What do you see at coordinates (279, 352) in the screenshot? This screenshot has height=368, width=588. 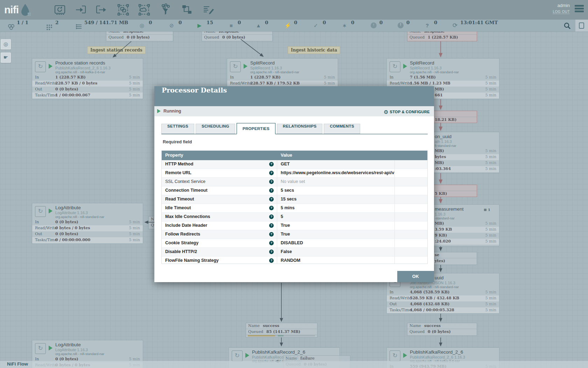 I see `processor-name: PublishKafkaRecord_2_6` at bounding box center [279, 352].